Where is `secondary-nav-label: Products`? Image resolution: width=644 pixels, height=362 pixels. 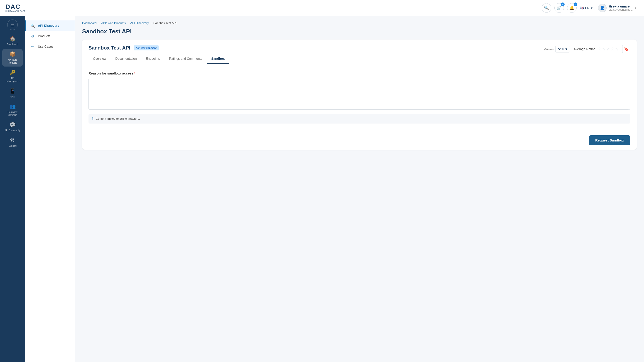
secondary-nav-label: Products is located at coordinates (44, 36).